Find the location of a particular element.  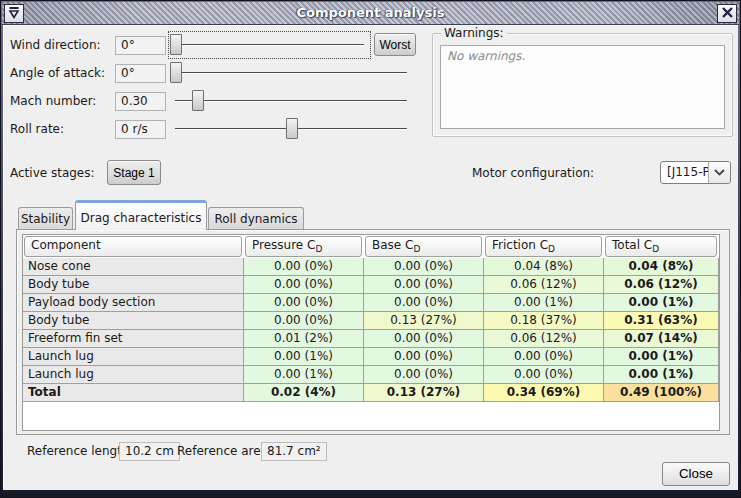

mach-number-slider-thumb is located at coordinates (198, 100).